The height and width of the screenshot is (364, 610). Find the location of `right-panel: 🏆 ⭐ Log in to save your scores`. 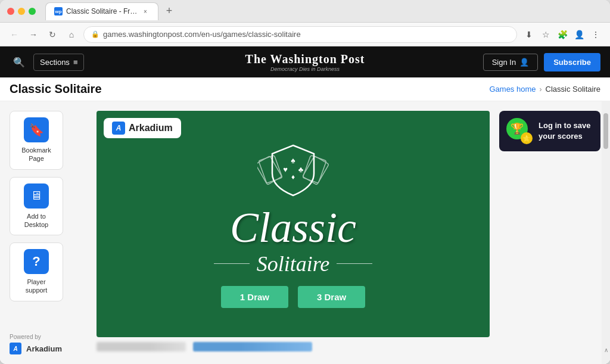

right-panel: 🏆 ⭐ Log in to save your scores is located at coordinates (550, 232).